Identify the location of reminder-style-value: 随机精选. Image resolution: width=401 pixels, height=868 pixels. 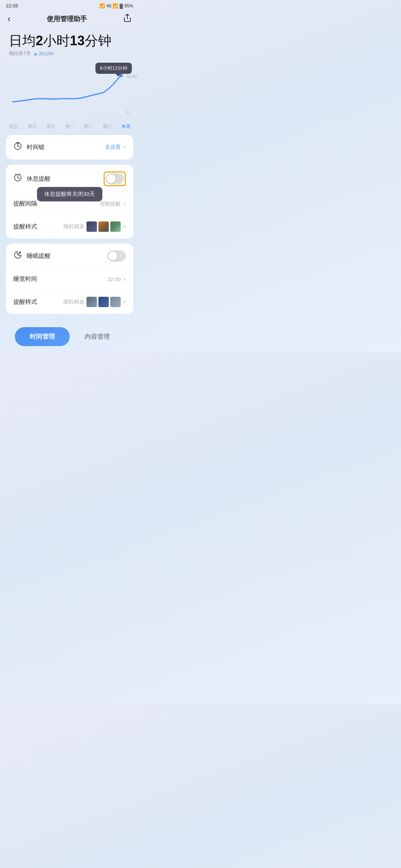
(74, 227).